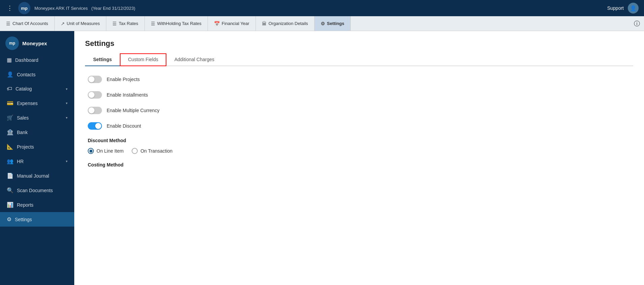 The width and height of the screenshot is (644, 285). Describe the element at coordinates (37, 205) in the screenshot. I see `sidebar-item-reports: 📊 Reports` at that location.